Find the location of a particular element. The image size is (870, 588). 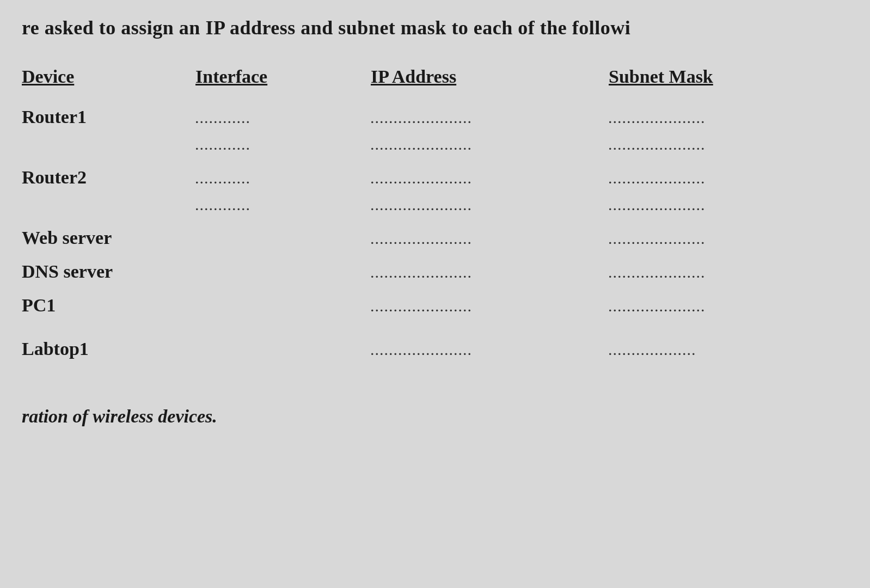

table-row: DNS server..............................… is located at coordinates (435, 272).